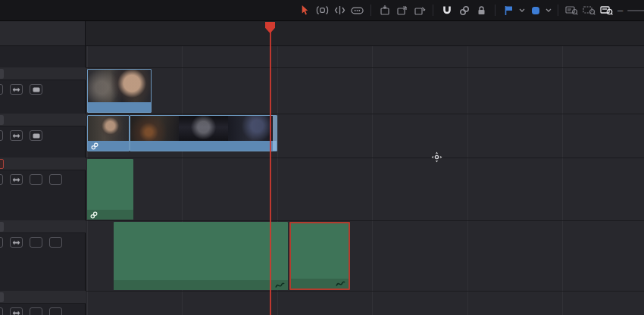 The height and width of the screenshot is (315, 644). What do you see at coordinates (535, 11) in the screenshot?
I see `marker-icon` at bounding box center [535, 11].